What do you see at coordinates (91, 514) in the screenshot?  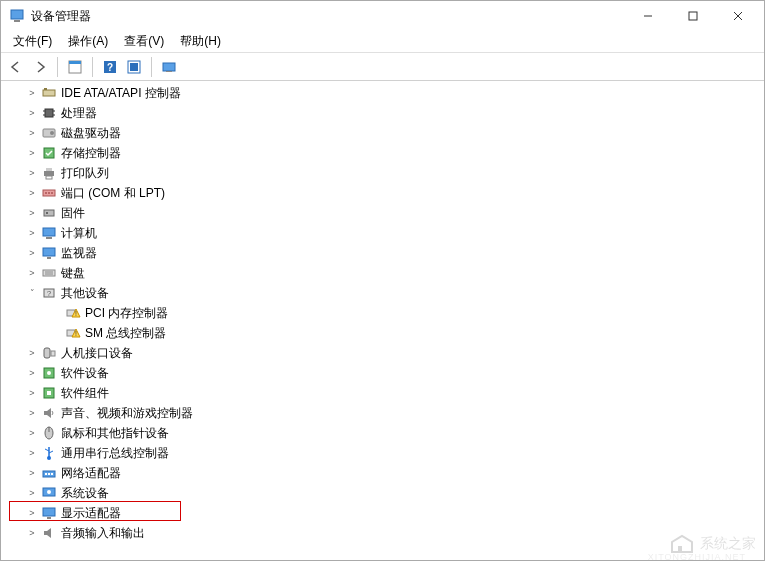 I see `tree-node-label: 显示适配器` at bounding box center [91, 514].